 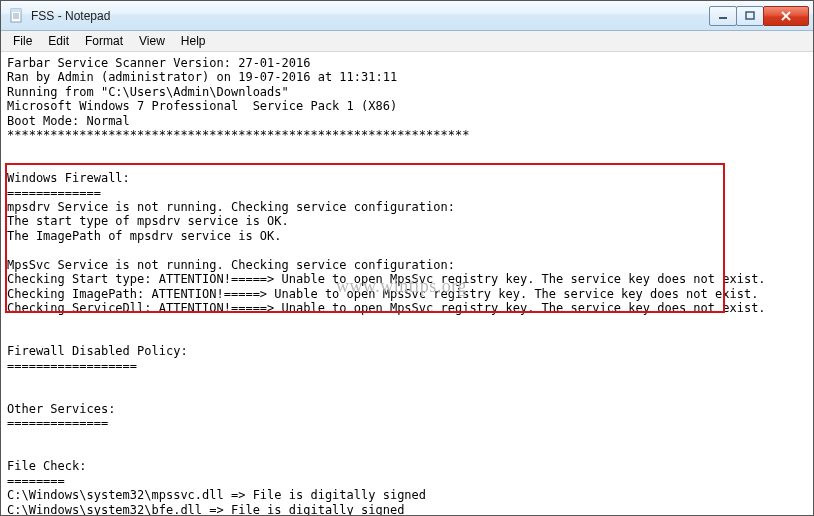 What do you see at coordinates (152, 41) in the screenshot?
I see `menu-view: View` at bounding box center [152, 41].